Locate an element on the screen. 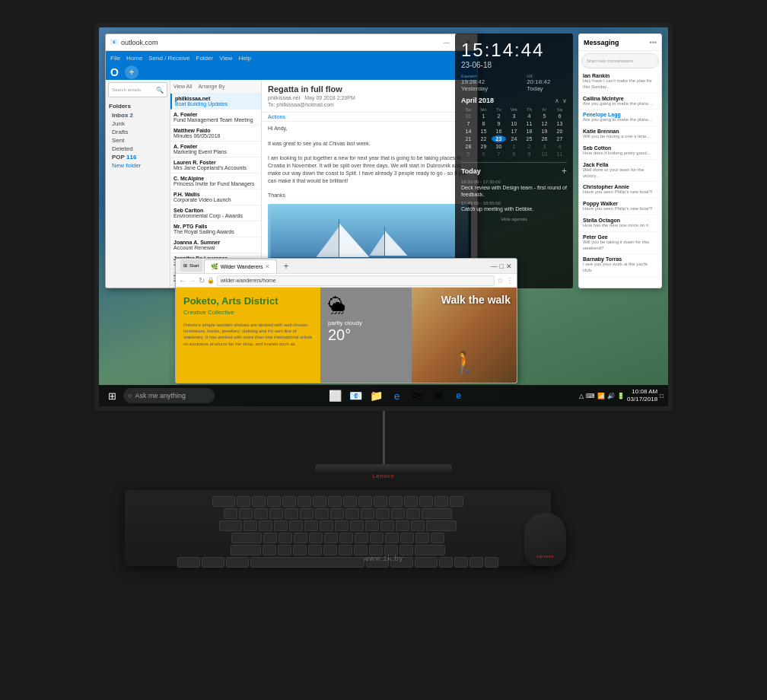 This screenshot has width=767, height=700. key-t is located at coordinates (311, 526).